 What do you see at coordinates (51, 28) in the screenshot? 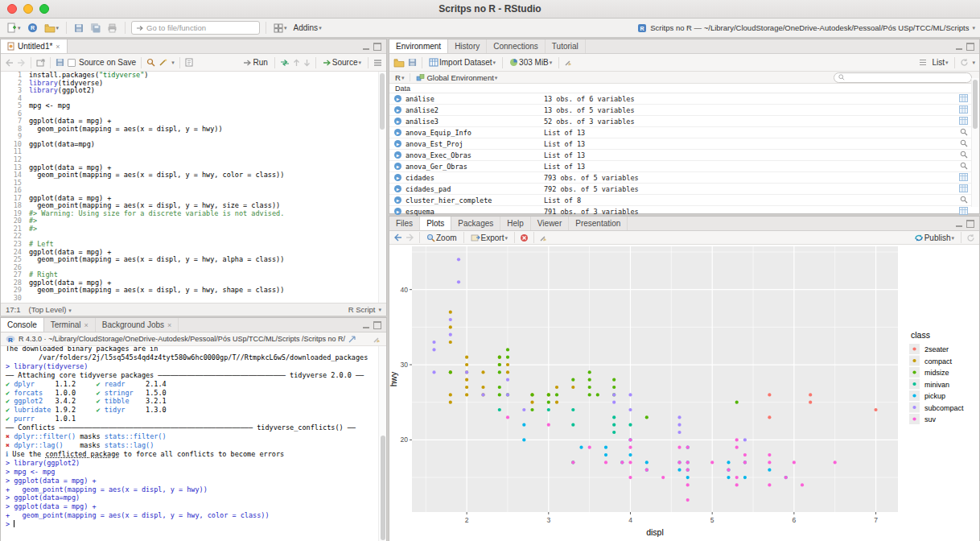
I see `open-file-button: ▾` at bounding box center [51, 28].